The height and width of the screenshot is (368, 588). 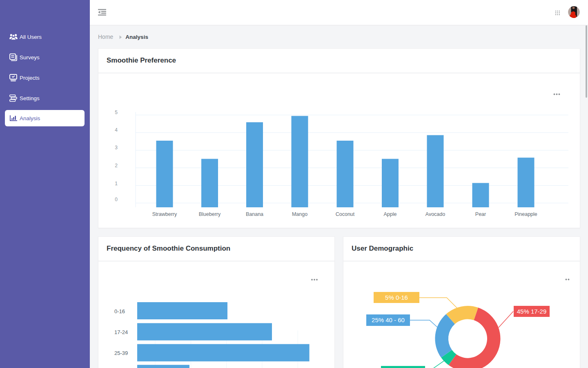 I want to click on svg-text: Pineapple, so click(x=526, y=214).